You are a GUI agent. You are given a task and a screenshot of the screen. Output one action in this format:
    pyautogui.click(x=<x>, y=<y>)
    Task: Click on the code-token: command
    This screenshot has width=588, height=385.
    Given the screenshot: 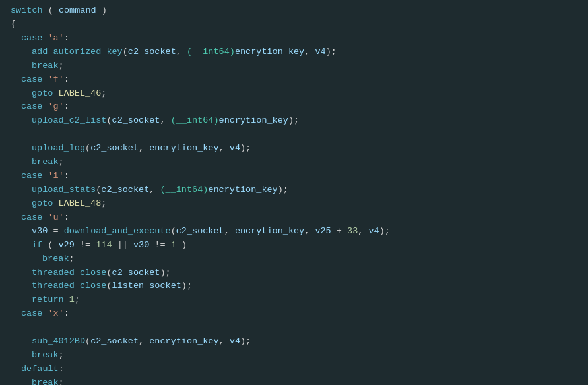 What is the action you would take?
    pyautogui.click(x=78, y=11)
    